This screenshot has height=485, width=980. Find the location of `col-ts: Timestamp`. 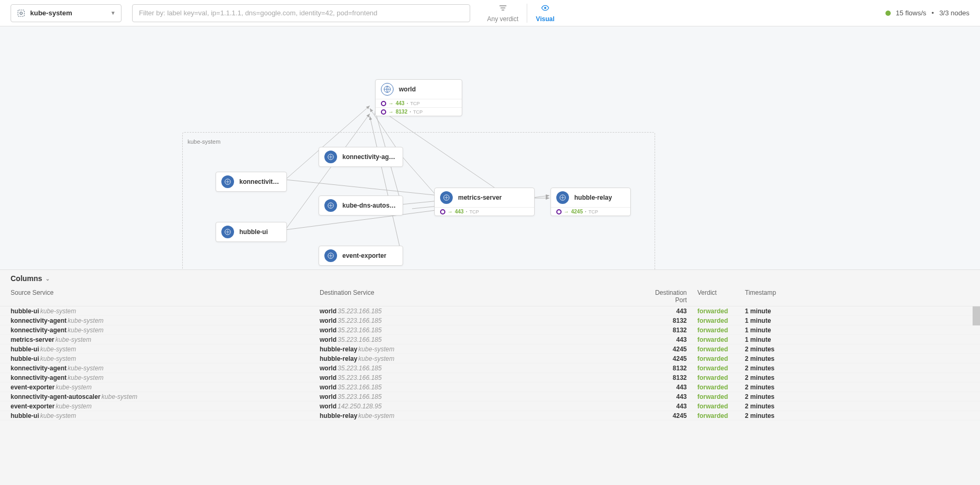

col-ts: Timestamp is located at coordinates (782, 296).